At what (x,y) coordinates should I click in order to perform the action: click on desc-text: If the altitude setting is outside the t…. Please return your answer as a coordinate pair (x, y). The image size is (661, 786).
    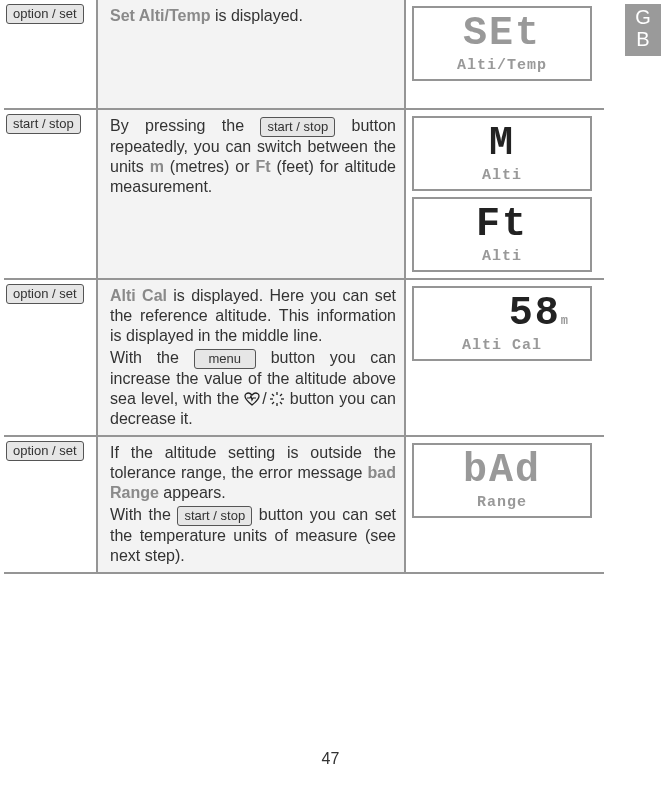
    Looking at the image, I should click on (253, 462).